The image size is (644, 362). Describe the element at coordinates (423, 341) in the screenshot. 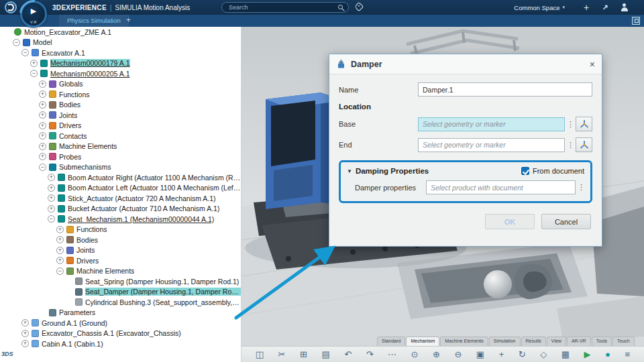

I see `workbench-tab-mechanism: Mechanism` at that location.